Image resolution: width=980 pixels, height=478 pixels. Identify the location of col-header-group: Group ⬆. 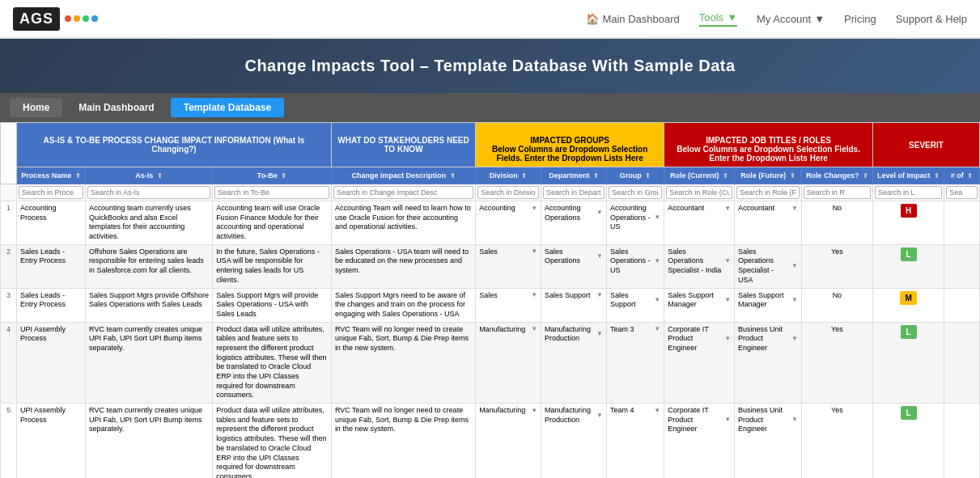
(636, 176).